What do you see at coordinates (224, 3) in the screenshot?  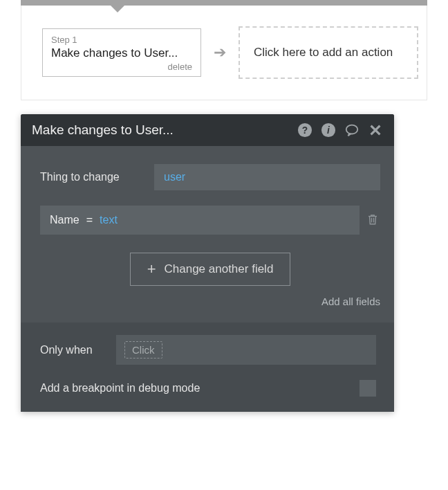 I see `workflow-connector-bar` at bounding box center [224, 3].